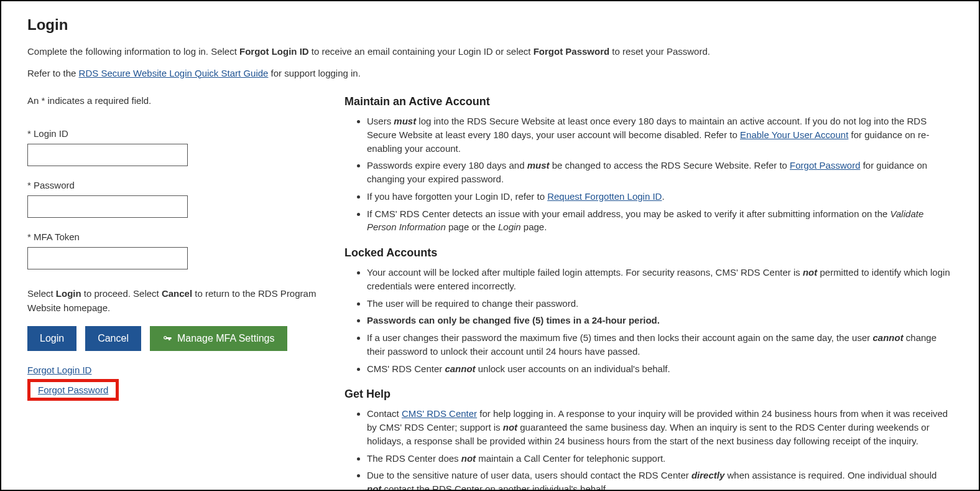  I want to click on list-item: Users must log into the RDS Secure Websi…, so click(660, 134).